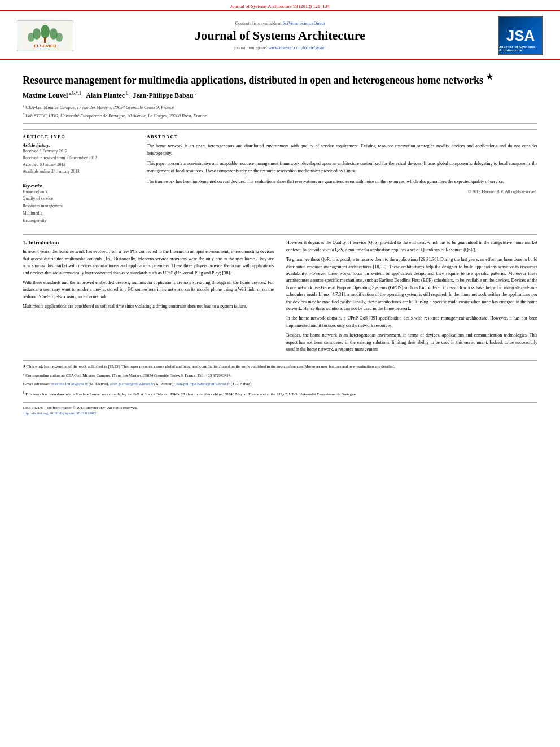  Describe the element at coordinates (45, 36) in the screenshot. I see `elsevier-image: ELSEVIER` at that location.